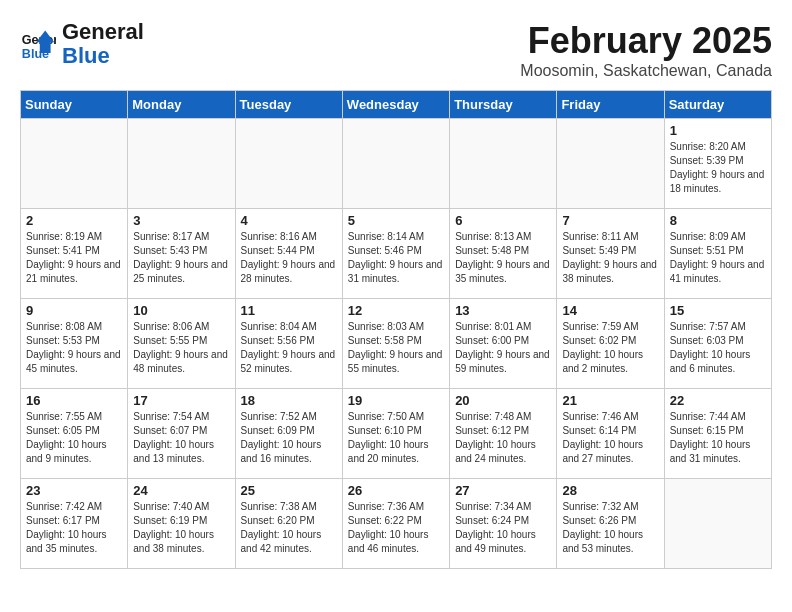  I want to click on day-info: Sunrise: 8:09 AM Sunset: 5:51 PM Dayligh…, so click(718, 258).